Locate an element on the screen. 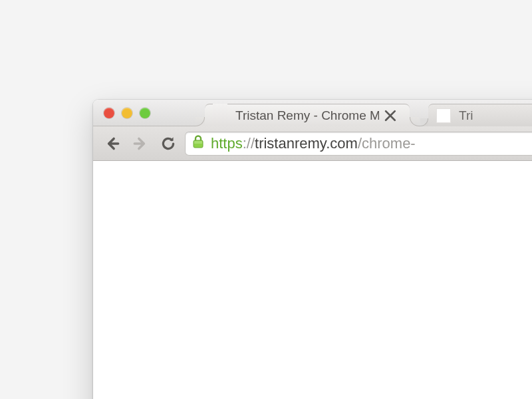  tab-close-button is located at coordinates (390, 116).